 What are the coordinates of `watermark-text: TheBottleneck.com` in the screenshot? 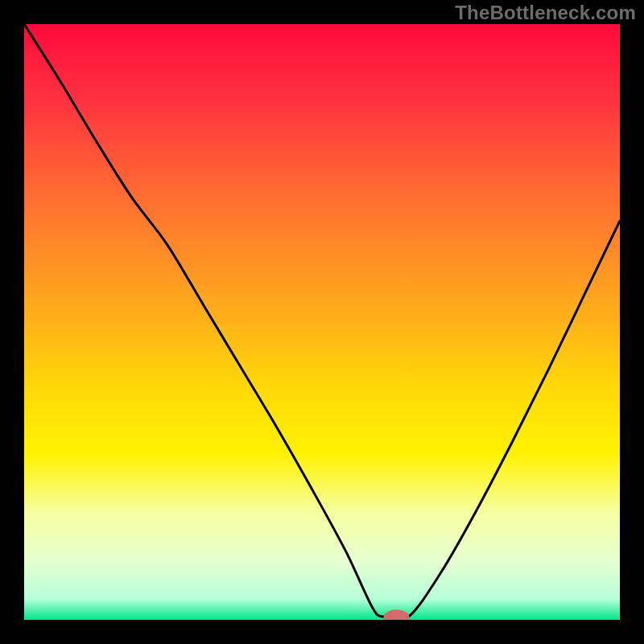 It's located at (546, 13).